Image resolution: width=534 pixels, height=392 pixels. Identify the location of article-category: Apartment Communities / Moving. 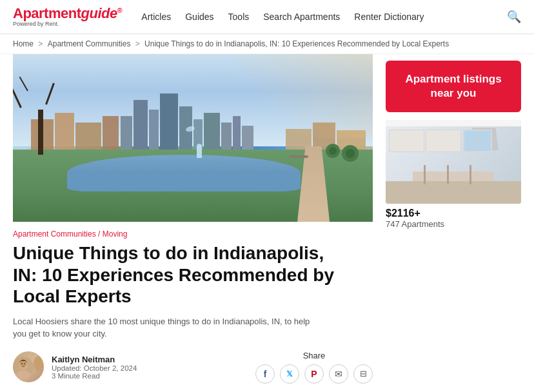
(193, 234).